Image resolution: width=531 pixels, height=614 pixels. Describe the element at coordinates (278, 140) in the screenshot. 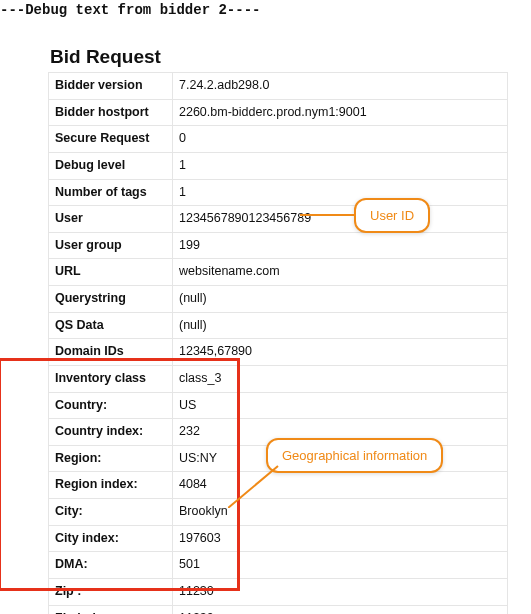

I see `table-row: Secure Request0` at that location.